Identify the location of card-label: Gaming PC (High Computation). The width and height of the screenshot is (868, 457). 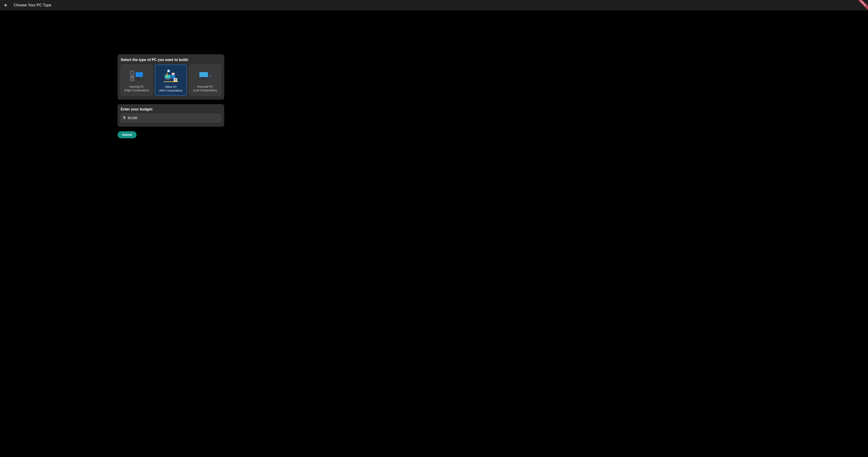
(136, 89).